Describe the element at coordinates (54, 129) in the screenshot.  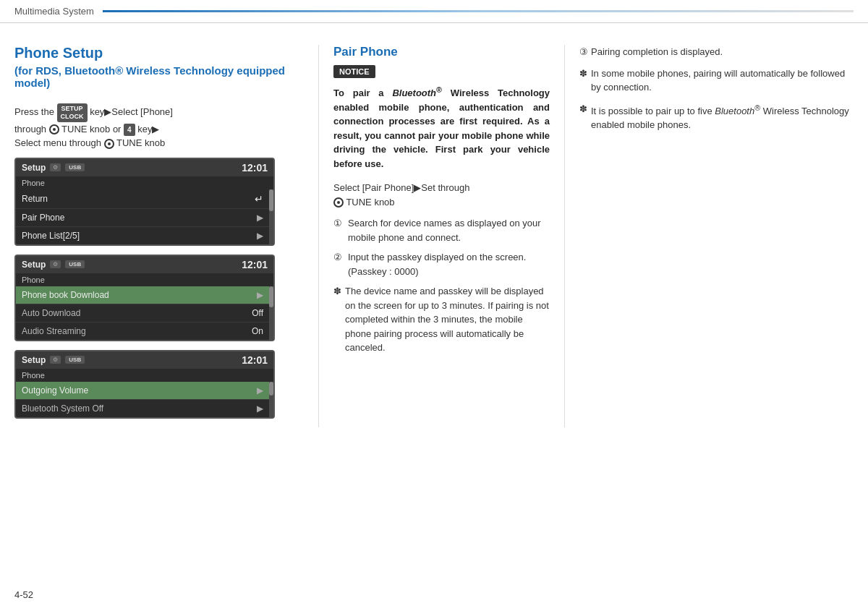
I see `tune-knob-icon` at that location.